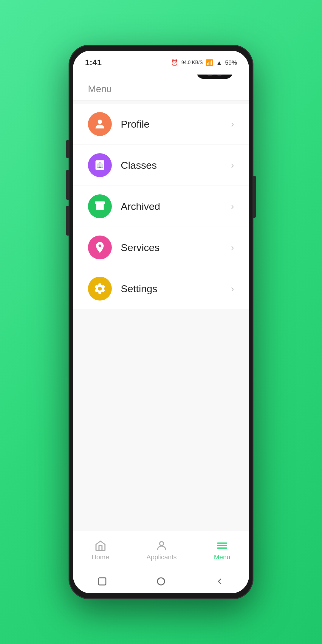 The width and height of the screenshot is (322, 644). Describe the element at coordinates (100, 557) in the screenshot. I see `home-nav-label: Home` at that location.